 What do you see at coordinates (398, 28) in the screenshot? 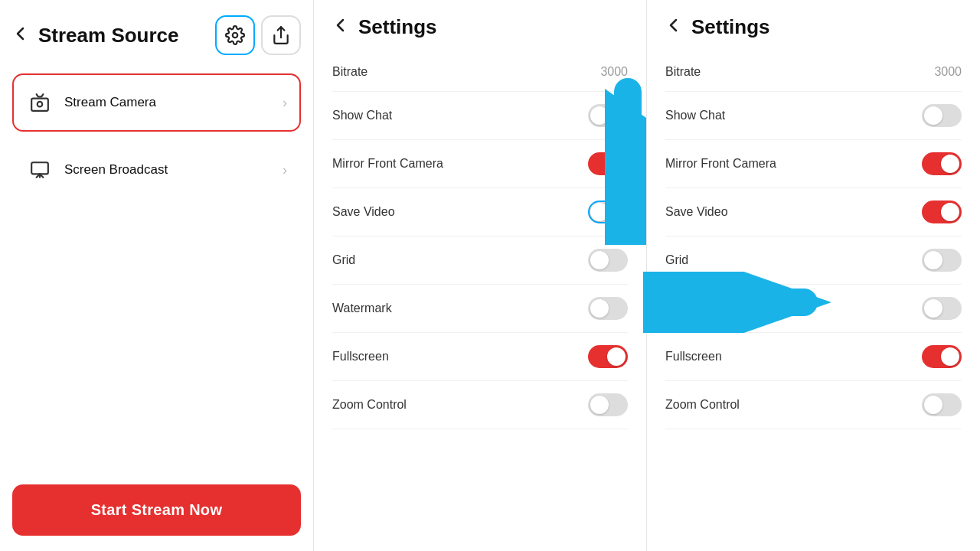
I see `middle-settings-title: Settings` at bounding box center [398, 28].